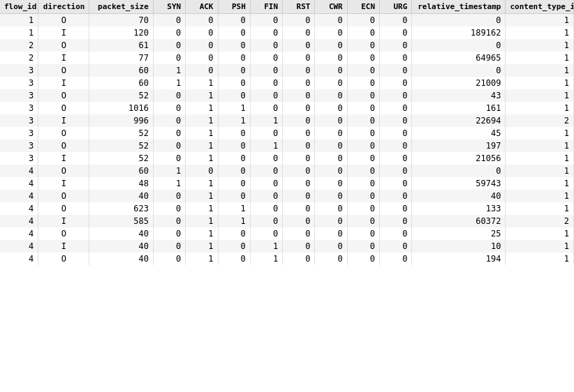  Describe the element at coordinates (540, 121) in the screenshot. I see `cell-content_type_id: 2` at that location.